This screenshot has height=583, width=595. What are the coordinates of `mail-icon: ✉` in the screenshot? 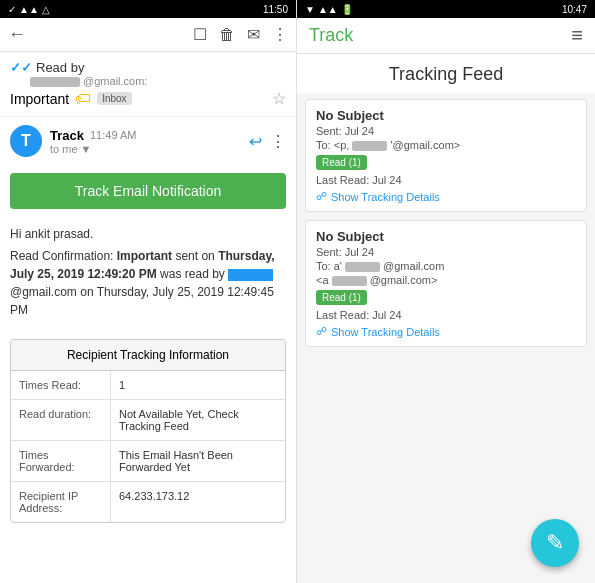 It's located at (254, 34).